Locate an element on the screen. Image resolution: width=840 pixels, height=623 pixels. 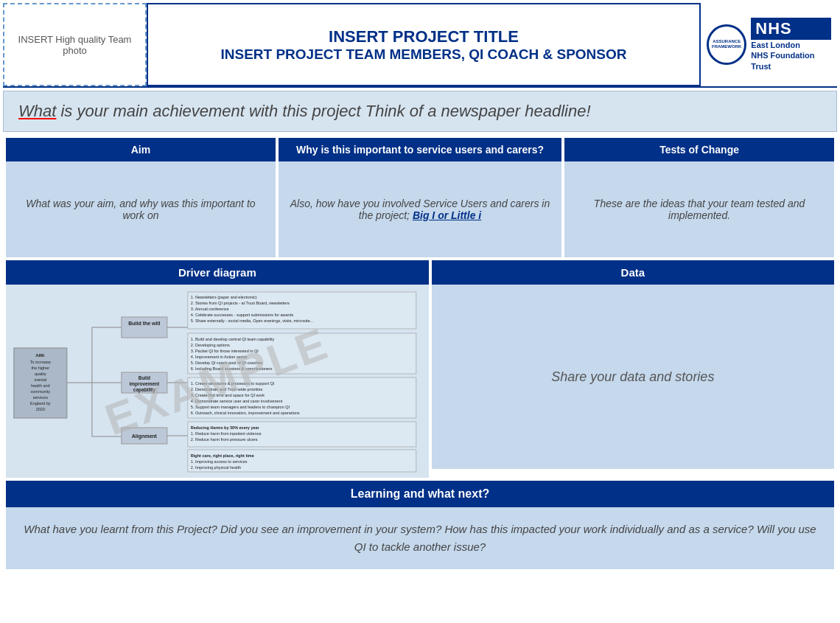
svg-text: AIM: is located at coordinates (40, 355).